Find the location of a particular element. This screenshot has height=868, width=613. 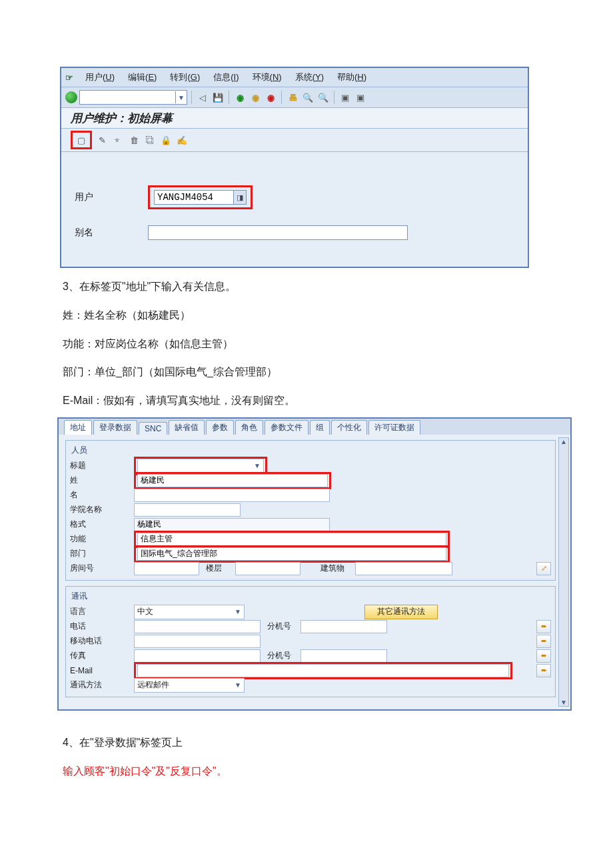

display-icon: ᯤ is located at coordinates (118, 140).